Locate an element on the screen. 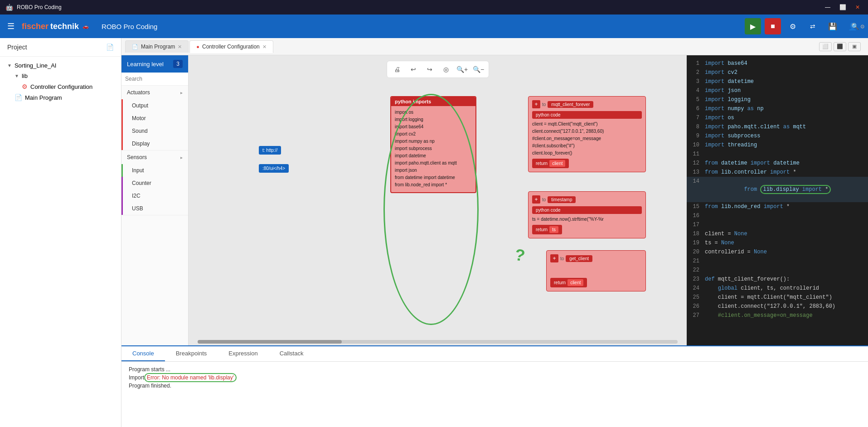  timestamp-return-row: return ts is located at coordinates (587, 228).